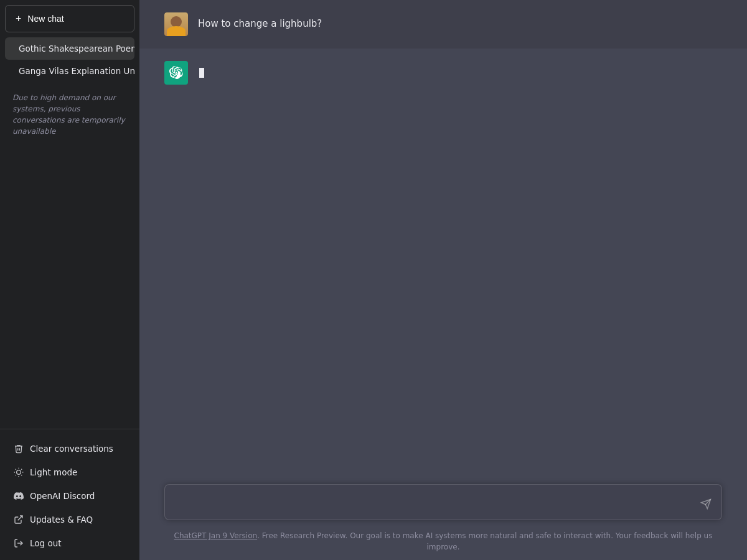 The height and width of the screenshot is (560, 747). What do you see at coordinates (201, 70) in the screenshot?
I see `ai-message-text` at bounding box center [201, 70].